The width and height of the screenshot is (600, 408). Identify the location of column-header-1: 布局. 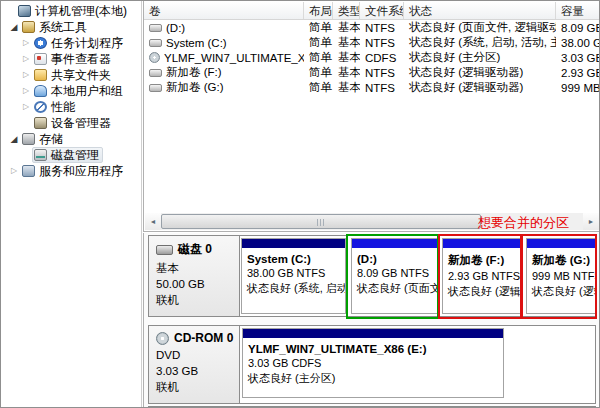
(318, 11).